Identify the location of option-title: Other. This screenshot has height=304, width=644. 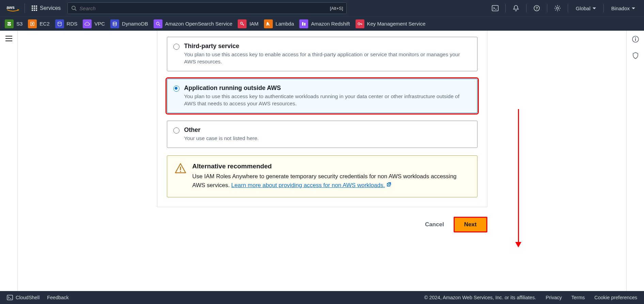
(221, 130).